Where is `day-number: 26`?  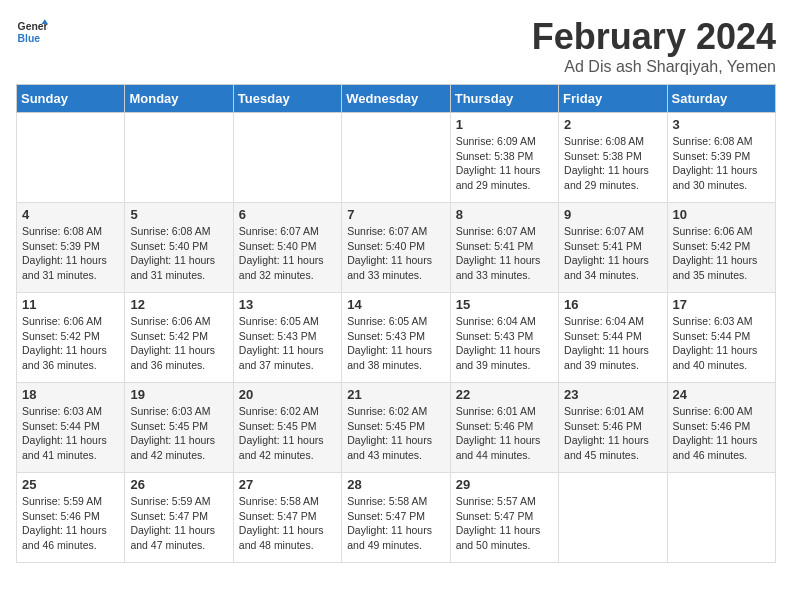 day-number: 26 is located at coordinates (178, 484).